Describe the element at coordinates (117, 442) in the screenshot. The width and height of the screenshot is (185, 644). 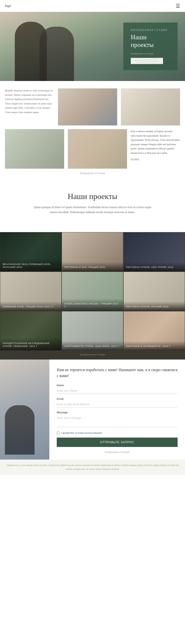
I see `submit-button: Отправьте запрос` at that location.